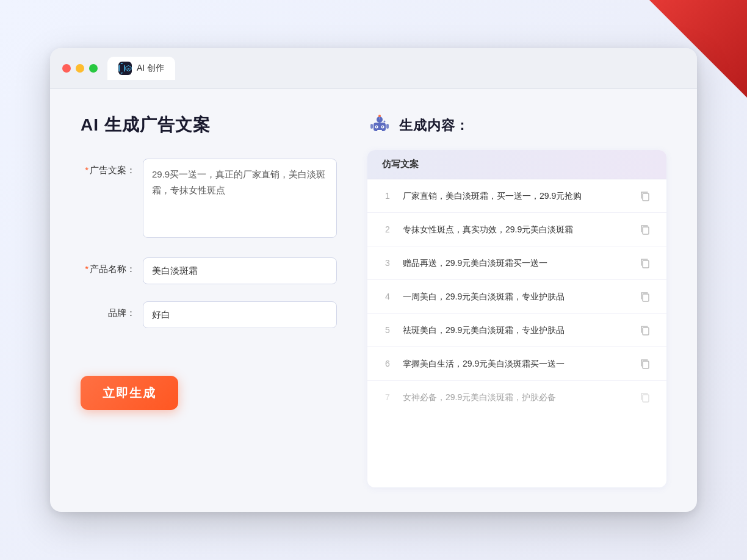 This screenshot has height=560, width=747. Describe the element at coordinates (67, 68) in the screenshot. I see `close-button` at that location.